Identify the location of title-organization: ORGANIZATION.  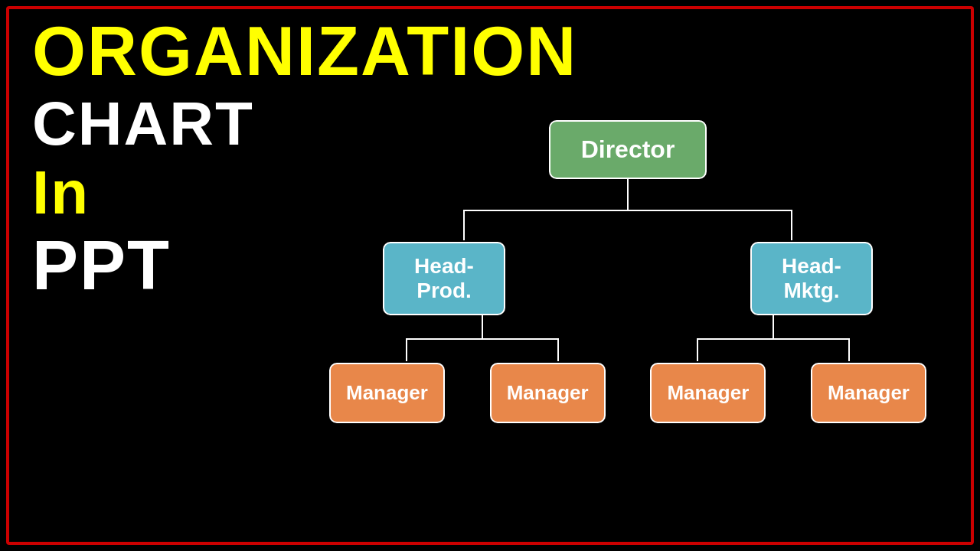
(158, 51).